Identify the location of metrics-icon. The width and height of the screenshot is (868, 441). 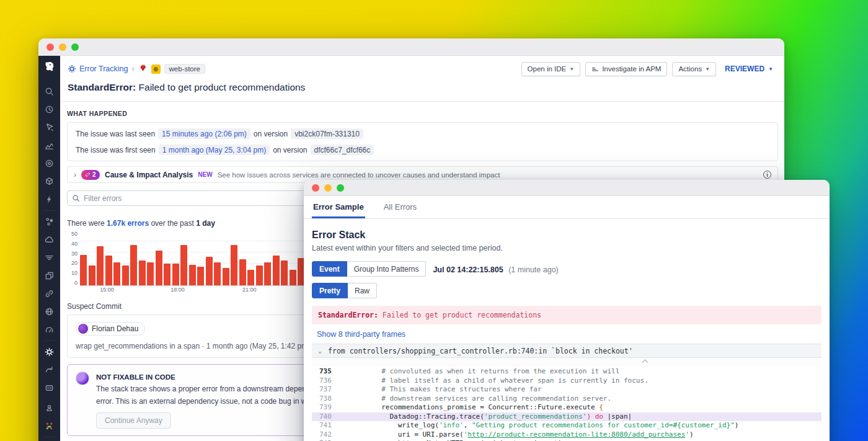
(50, 145).